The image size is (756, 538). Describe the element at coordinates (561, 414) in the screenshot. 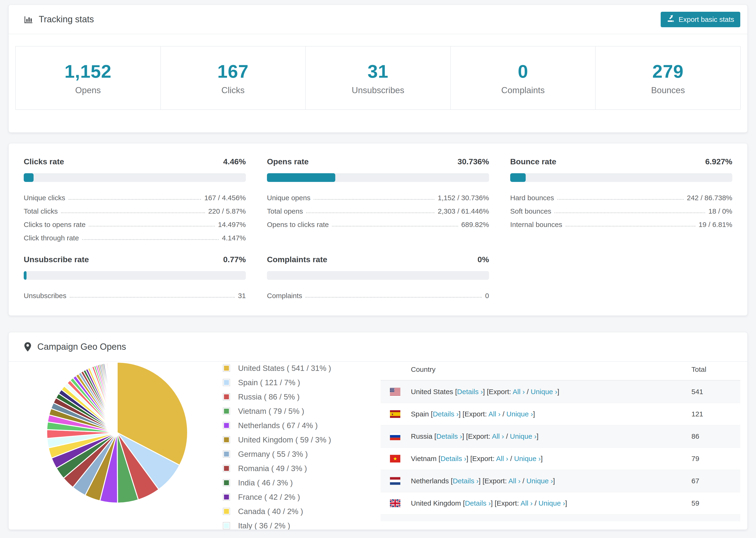

I see `table-row: Spain [Details ›] [Export: All › / Uniqu…` at that location.